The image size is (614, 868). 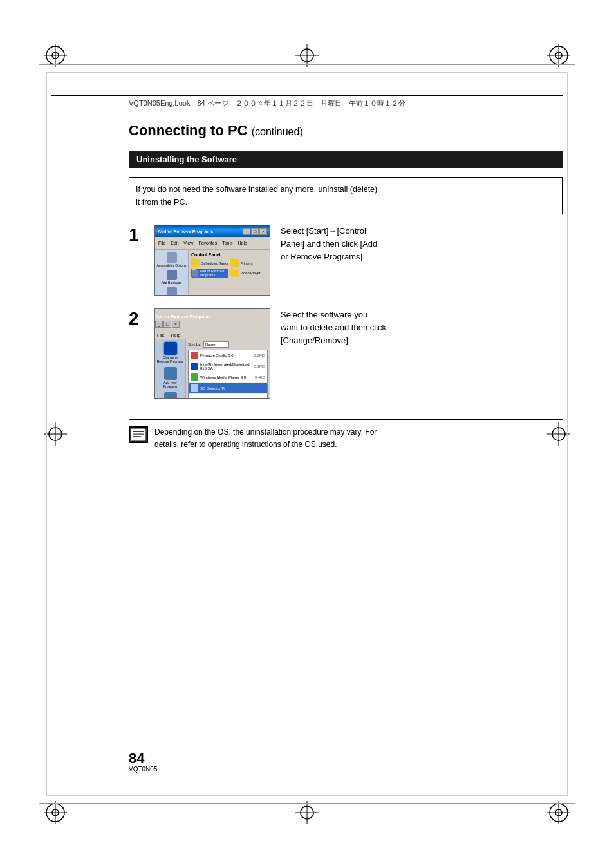 What do you see at coordinates (212, 243) in the screenshot?
I see `screenshot1-toolbar: File Edit View Favorites Tools Help` at bounding box center [212, 243].